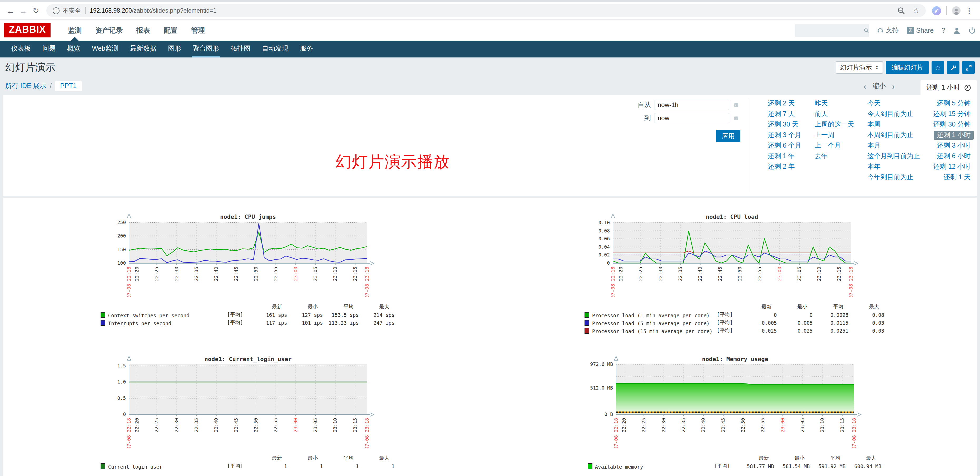  I want to click on time-range-link: 还剩 1 小时, so click(953, 135).